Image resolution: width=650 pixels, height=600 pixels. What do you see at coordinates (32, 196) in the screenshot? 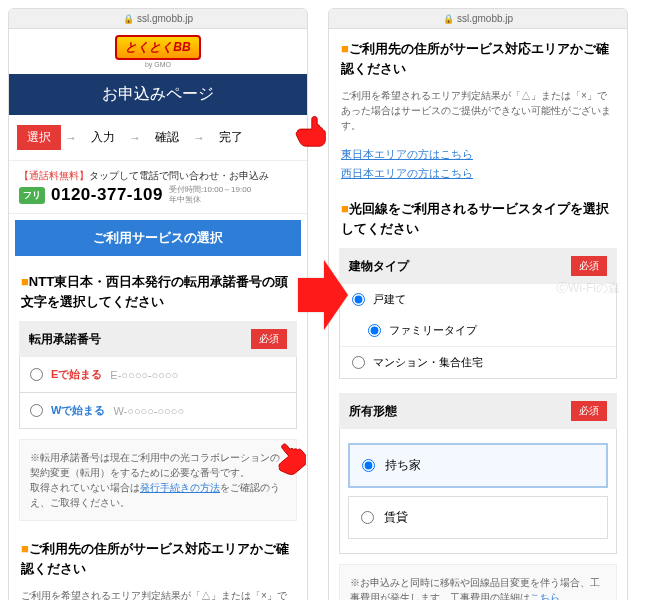
I see `freecall-icon: フリ` at bounding box center [32, 196].